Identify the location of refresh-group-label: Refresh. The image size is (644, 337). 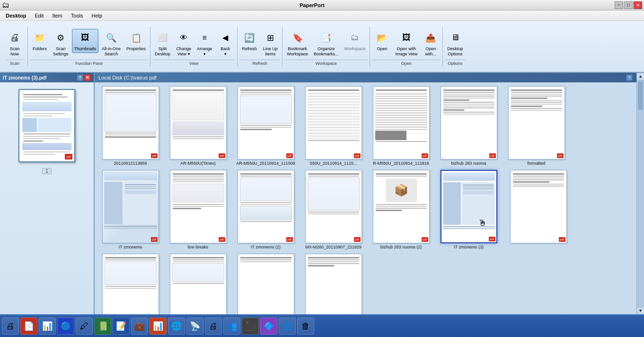
(260, 62).